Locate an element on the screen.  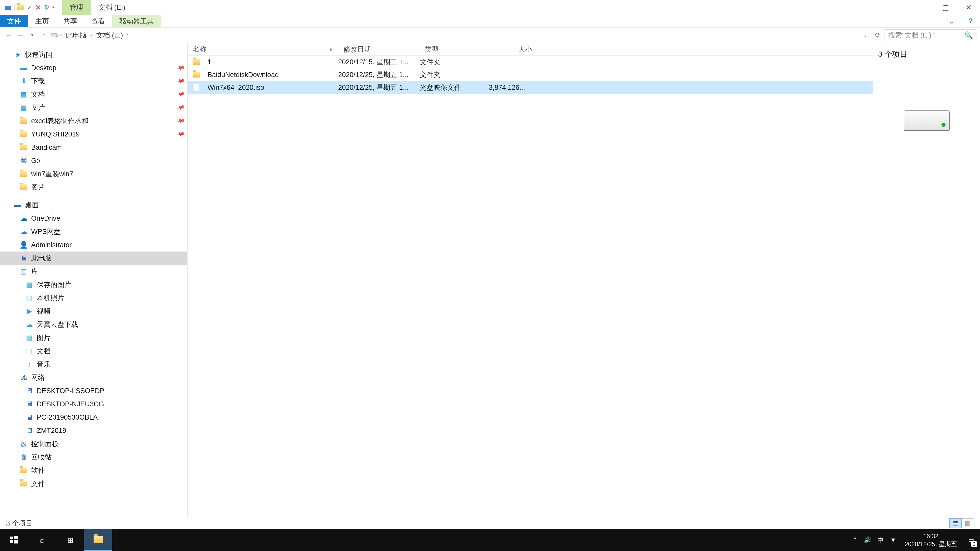
forward-button: → is located at coordinates (21, 35).